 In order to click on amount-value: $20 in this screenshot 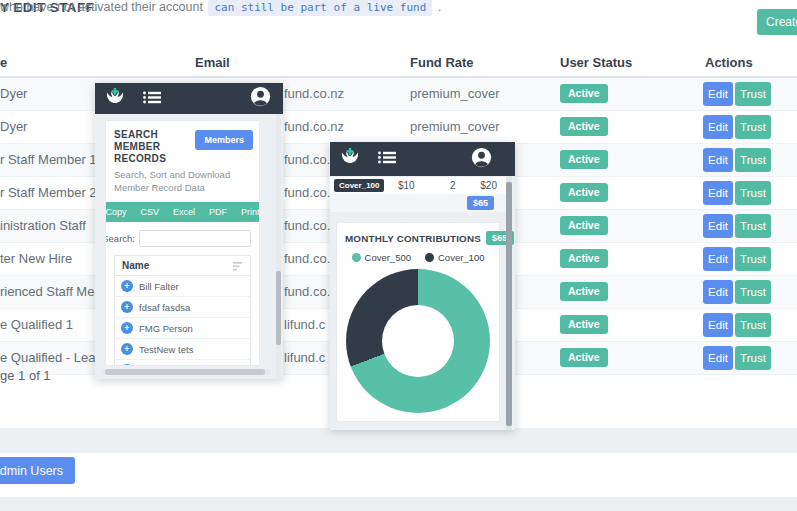, I will do `click(488, 186)`.